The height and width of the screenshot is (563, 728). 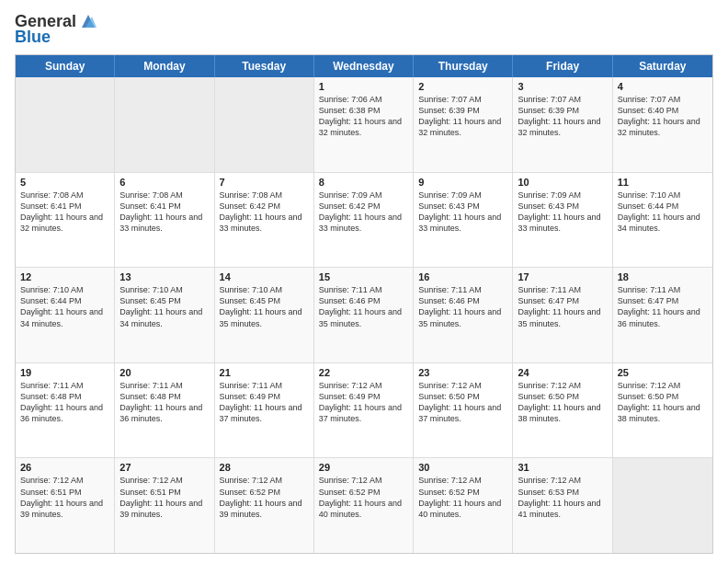 I want to click on day-number: 27, so click(x=164, y=467).